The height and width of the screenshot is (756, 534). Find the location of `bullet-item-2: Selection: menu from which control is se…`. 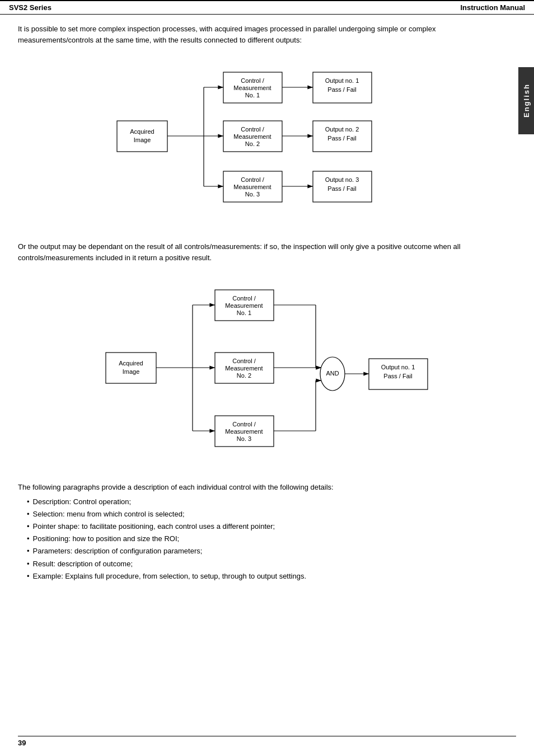

bullet-item-2: Selection: menu from which control is se… is located at coordinates (267, 514).